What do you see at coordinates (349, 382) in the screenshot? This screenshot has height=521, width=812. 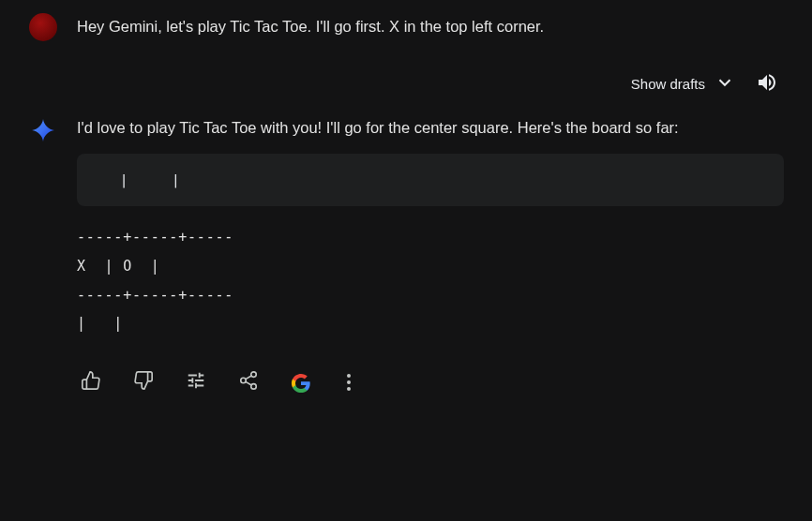 I see `more-vert-icon` at bounding box center [349, 382].